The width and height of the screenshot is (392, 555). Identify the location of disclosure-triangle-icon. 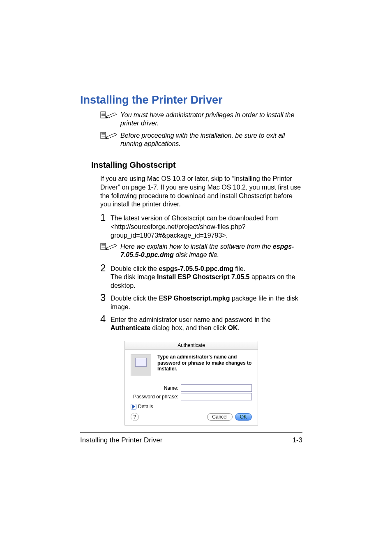
(134, 407).